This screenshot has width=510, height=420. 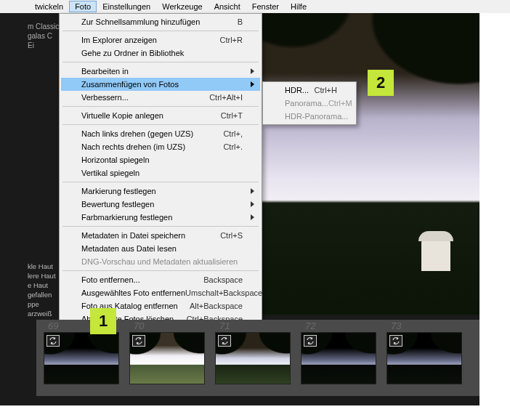 I want to click on filmstrip-thumb: 70, so click(x=167, y=358).